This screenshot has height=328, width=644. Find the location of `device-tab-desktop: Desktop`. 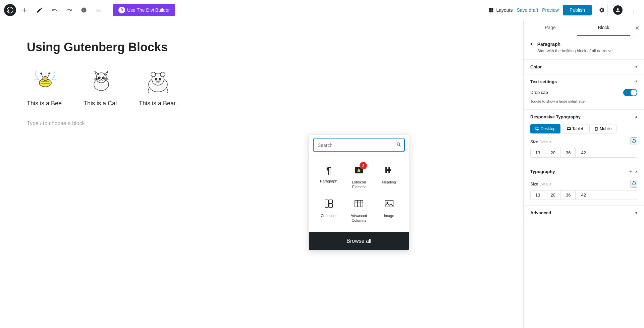

device-tab-desktop: Desktop is located at coordinates (545, 129).